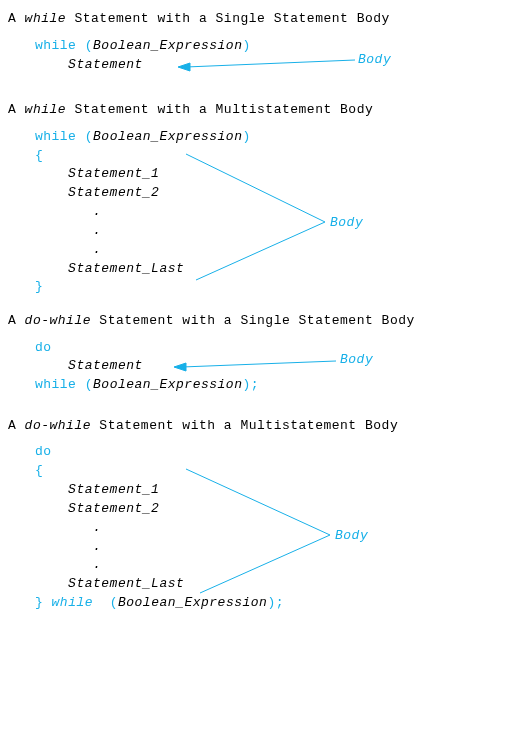  What do you see at coordinates (263, 368) in the screenshot?
I see `code-block: do Statement while (Boolean_Expression);` at bounding box center [263, 368].